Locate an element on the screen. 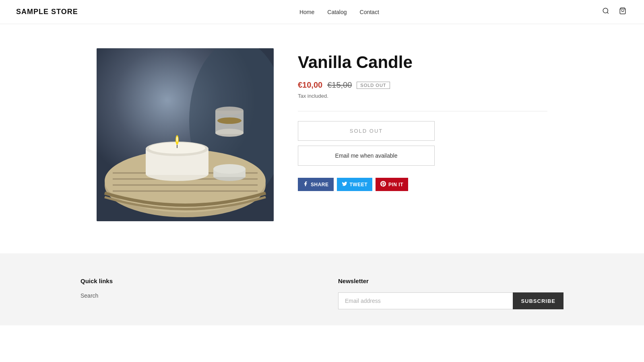  sold-out-button: SOLD OUT is located at coordinates (366, 131).